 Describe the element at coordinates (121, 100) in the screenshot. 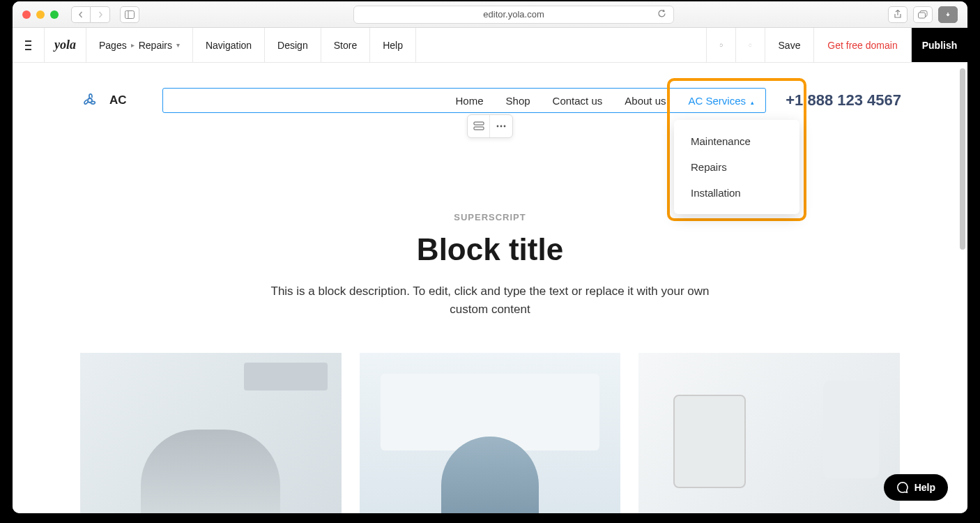

I see `site-logo: AC` at that location.